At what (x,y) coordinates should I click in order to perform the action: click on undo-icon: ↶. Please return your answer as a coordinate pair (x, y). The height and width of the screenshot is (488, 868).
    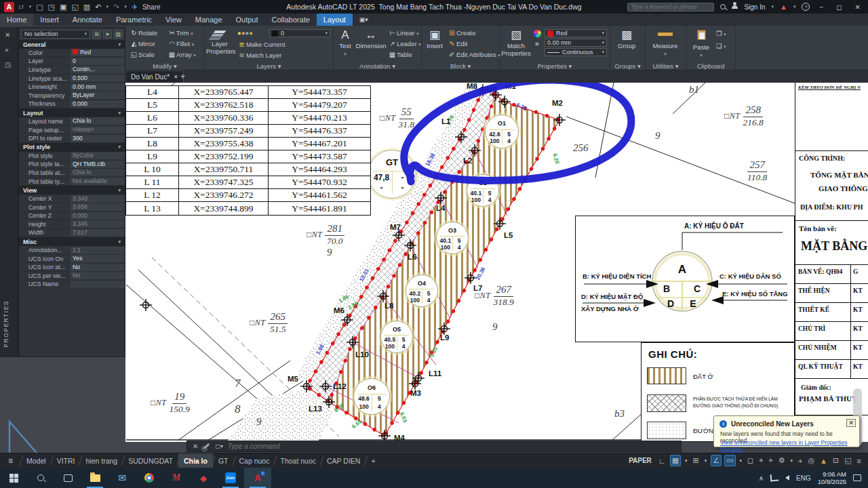
    Looking at the image, I should click on (98, 7).